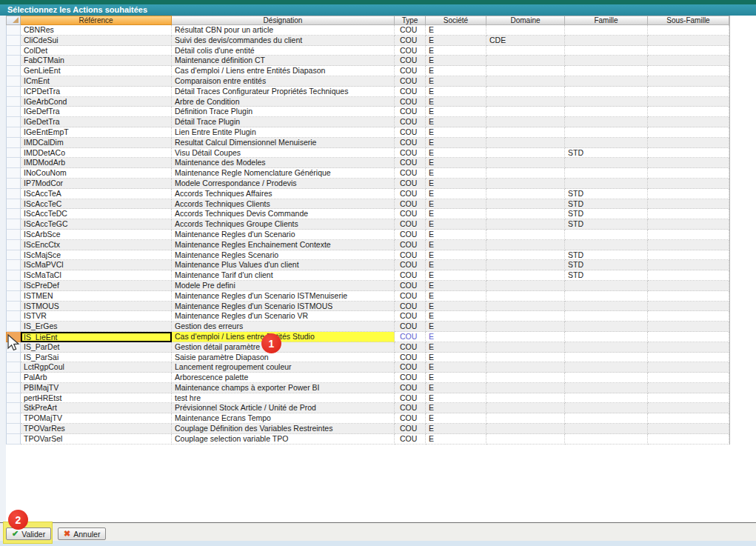 The image size is (756, 546). I want to click on column-header-ref-cell: Référence, so click(96, 21).